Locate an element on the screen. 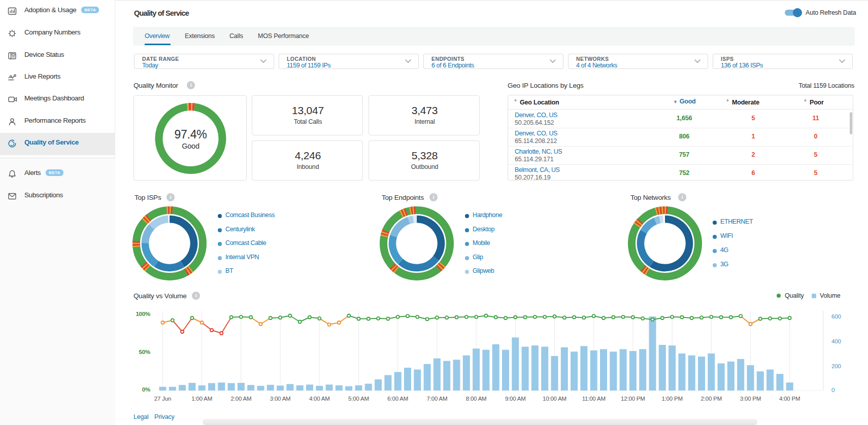 Image resolution: width=868 pixels, height=425 pixels. svg-text: 11:00 AM is located at coordinates (594, 399).